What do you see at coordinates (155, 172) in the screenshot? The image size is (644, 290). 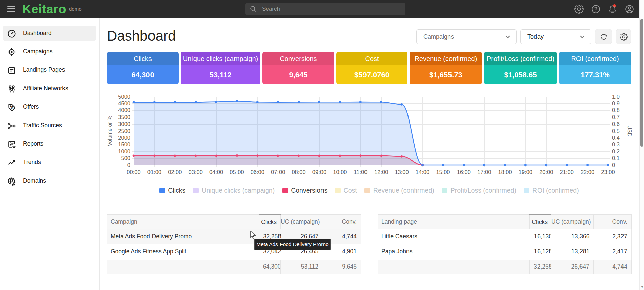 I see `svg-text: 01:00` at bounding box center [155, 172].